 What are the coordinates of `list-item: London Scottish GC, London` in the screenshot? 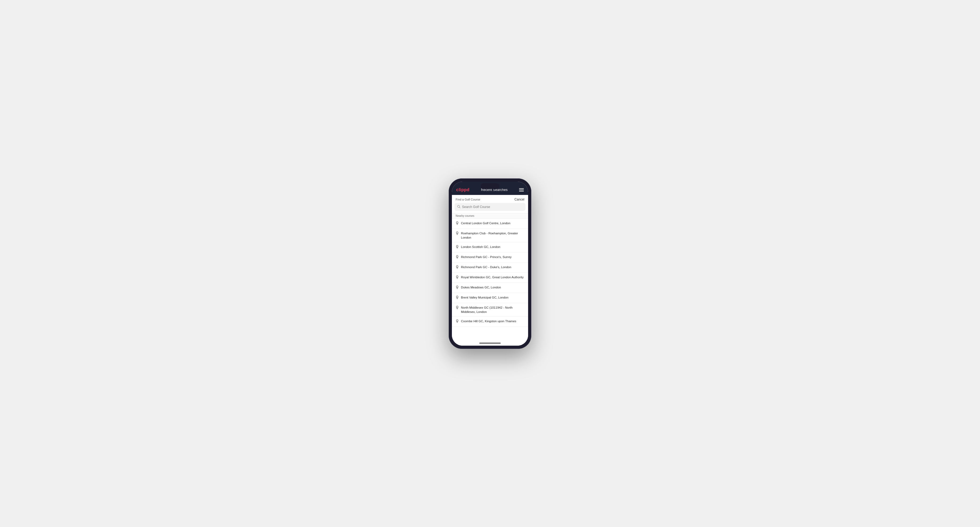 It's located at (490, 247).